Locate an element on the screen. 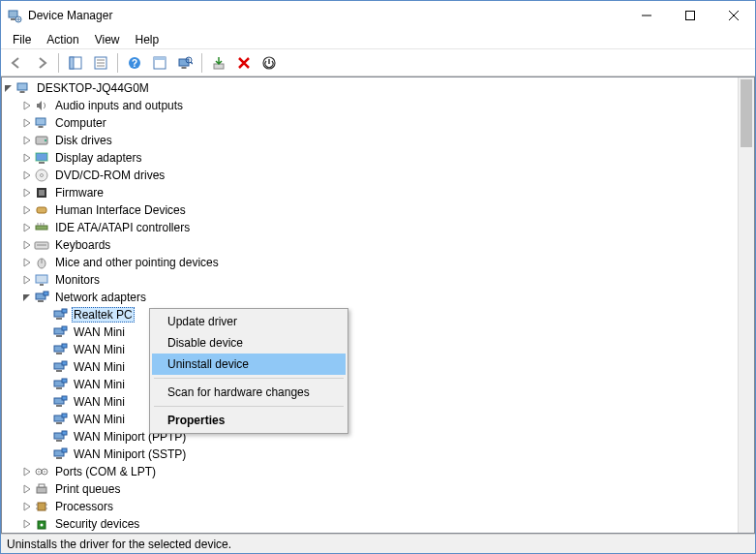 Image resolution: width=756 pixels, height=554 pixels. menu-view: View is located at coordinates (107, 40).